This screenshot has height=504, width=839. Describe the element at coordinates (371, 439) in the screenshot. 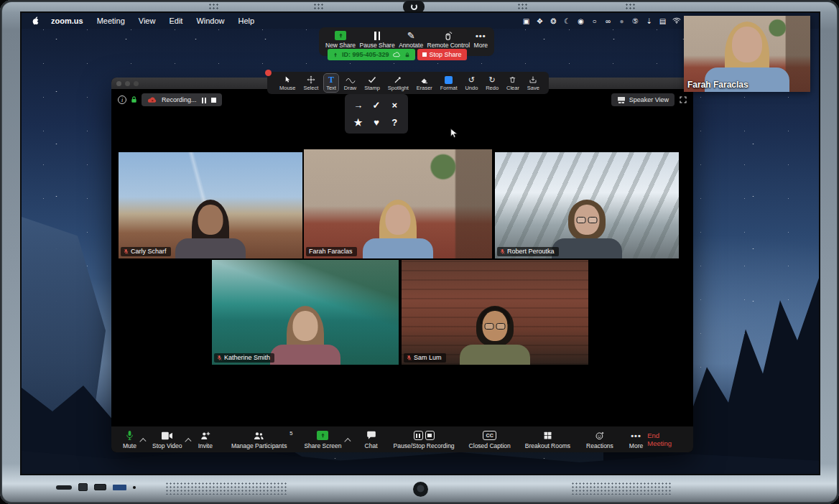

I see `chat-button: Chat` at that location.